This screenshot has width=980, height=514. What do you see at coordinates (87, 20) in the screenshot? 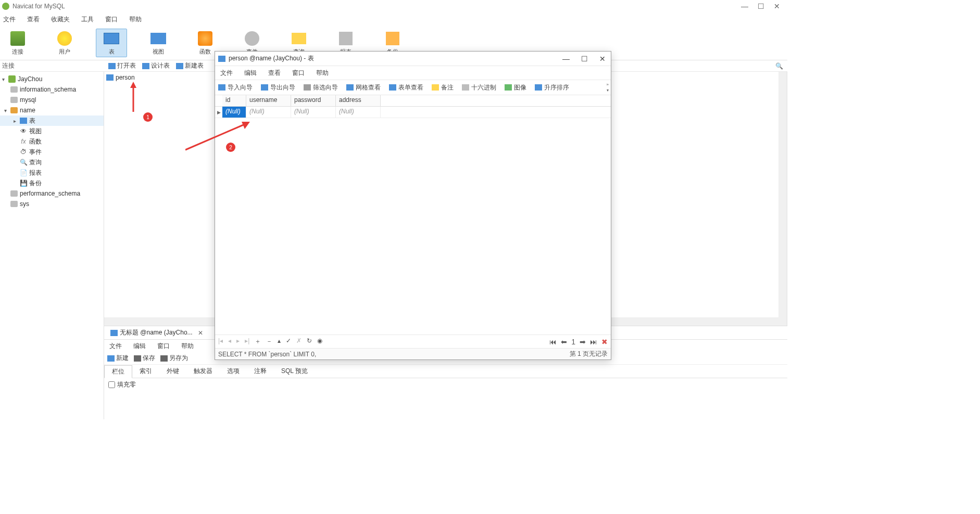
I see `menu-tools: 工具` at bounding box center [87, 20].